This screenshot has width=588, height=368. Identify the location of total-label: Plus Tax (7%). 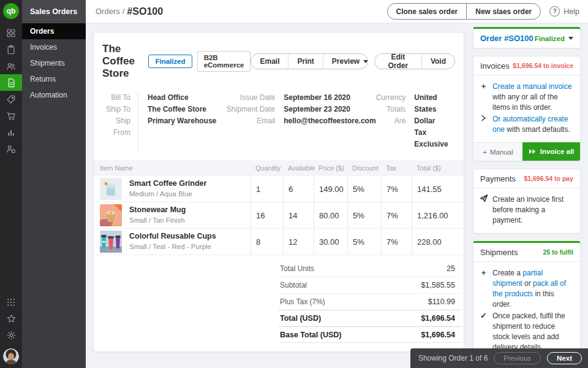
(303, 302).